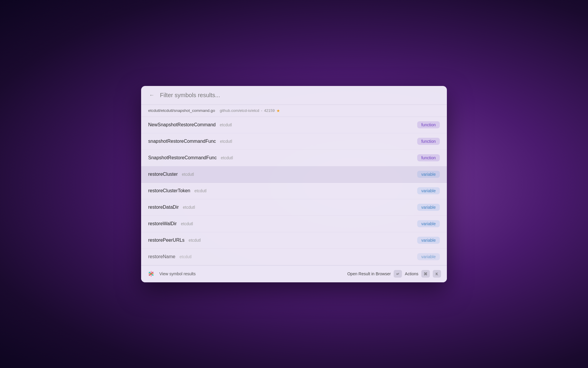 Image resolution: width=588 pixels, height=368 pixels. Describe the element at coordinates (190, 141) in the screenshot. I see `result-left: snapshotRestoreCommandFuncetcdutl` at that location.